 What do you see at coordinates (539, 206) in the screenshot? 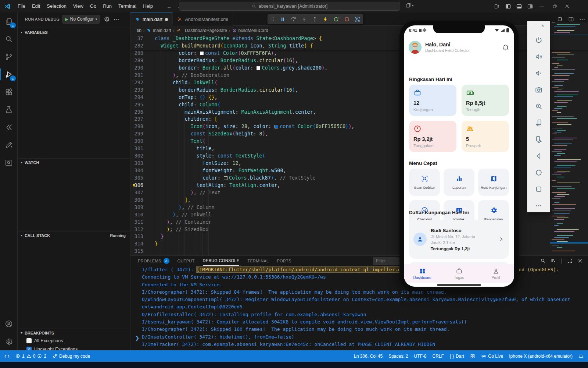
I see `emulator-more-button` at bounding box center [539, 206].